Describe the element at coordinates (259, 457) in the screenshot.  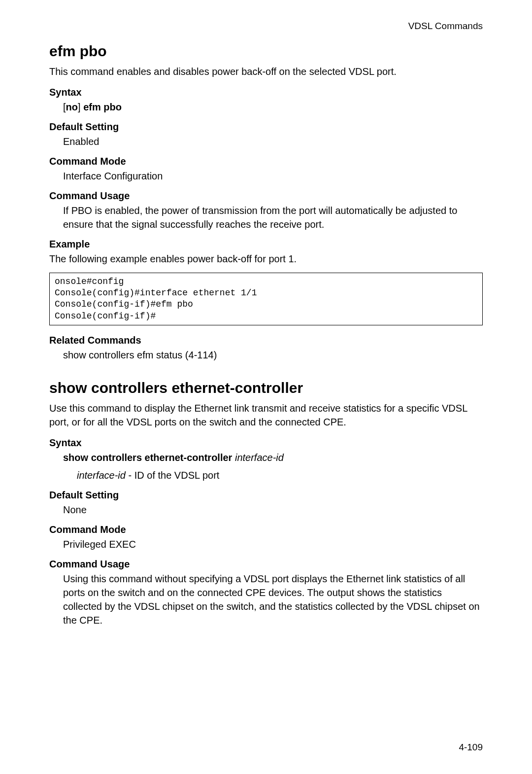
I see `syntax-argument: interface-id` at that location.